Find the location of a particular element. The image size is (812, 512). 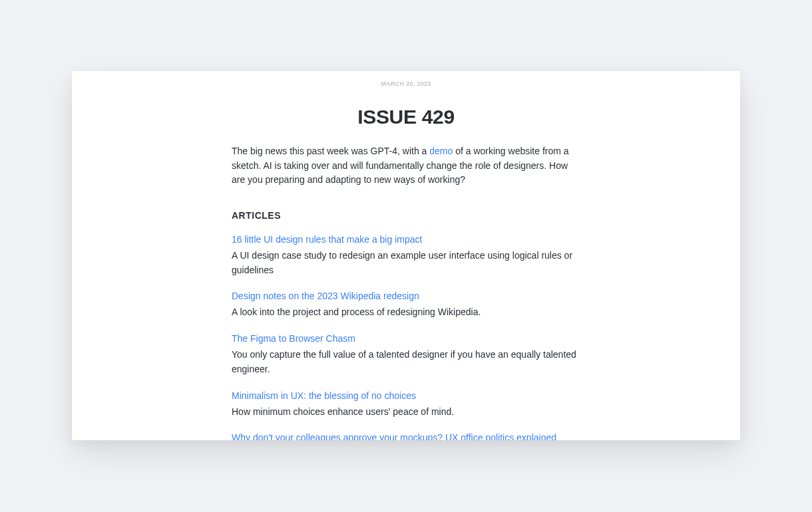

article-item: Why don't your colleagues approve your m… is located at coordinates (406, 436).